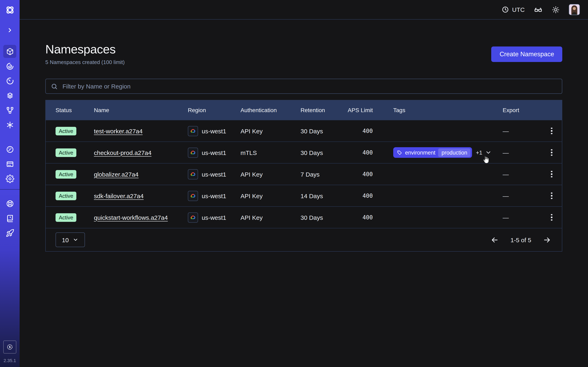 The height and width of the screenshot is (367, 588). What do you see at coordinates (10, 66) in the screenshot?
I see `sidebar-item-workflows` at bounding box center [10, 66].